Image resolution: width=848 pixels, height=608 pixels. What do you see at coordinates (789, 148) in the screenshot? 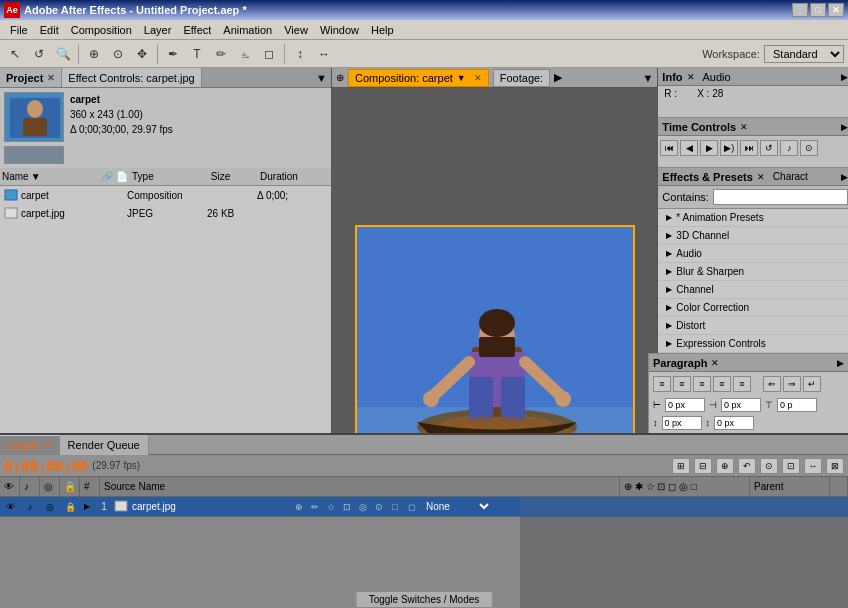
I see `audio-btn: ♪` at bounding box center [789, 148].